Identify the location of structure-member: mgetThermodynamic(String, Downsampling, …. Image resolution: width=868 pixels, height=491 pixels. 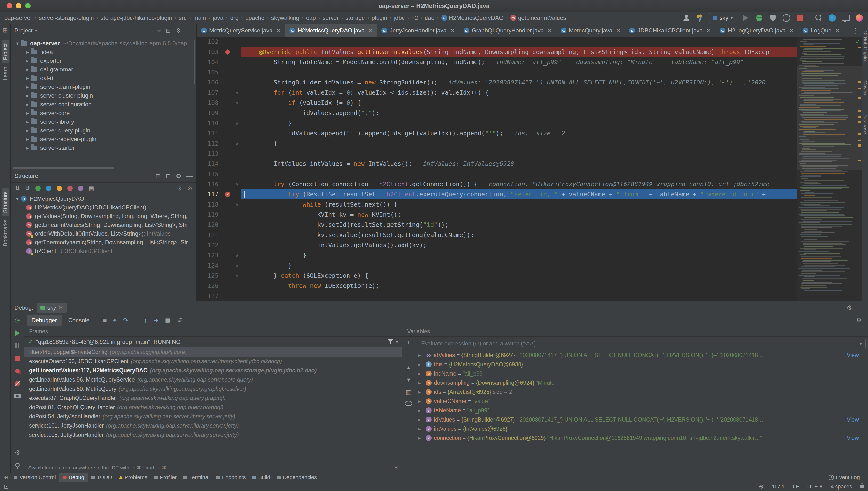
(104, 242).